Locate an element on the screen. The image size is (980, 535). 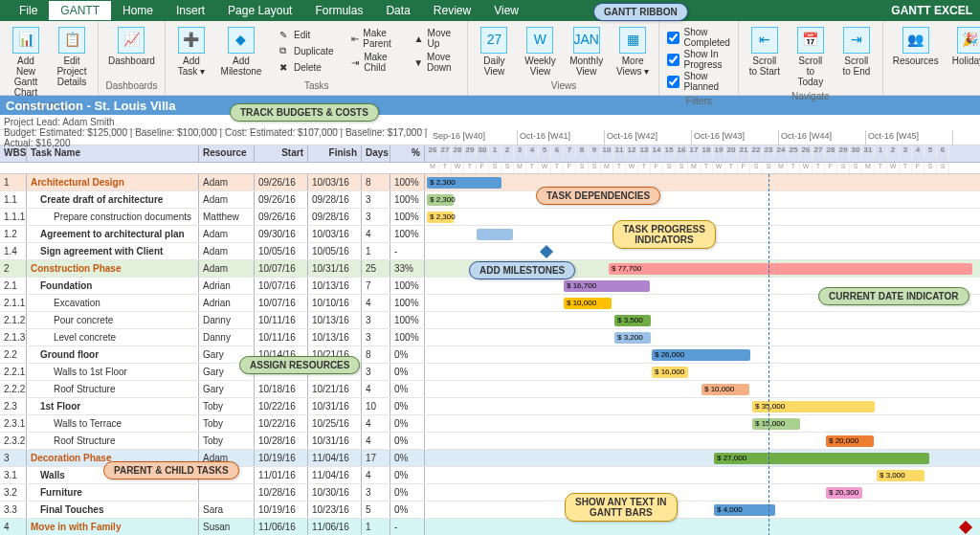
app-title: GANTT EXCEL is located at coordinates (932, 11).